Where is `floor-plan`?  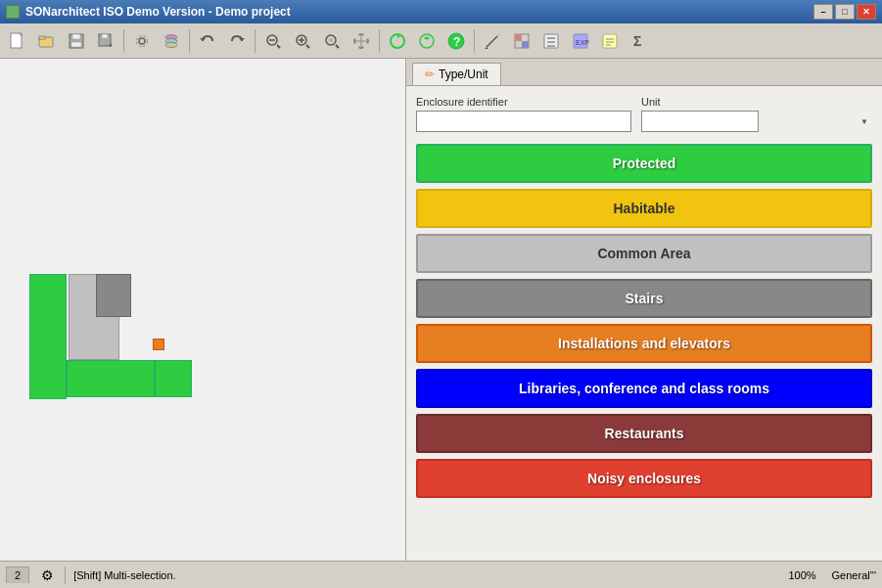
floor-plan is located at coordinates (110, 338).